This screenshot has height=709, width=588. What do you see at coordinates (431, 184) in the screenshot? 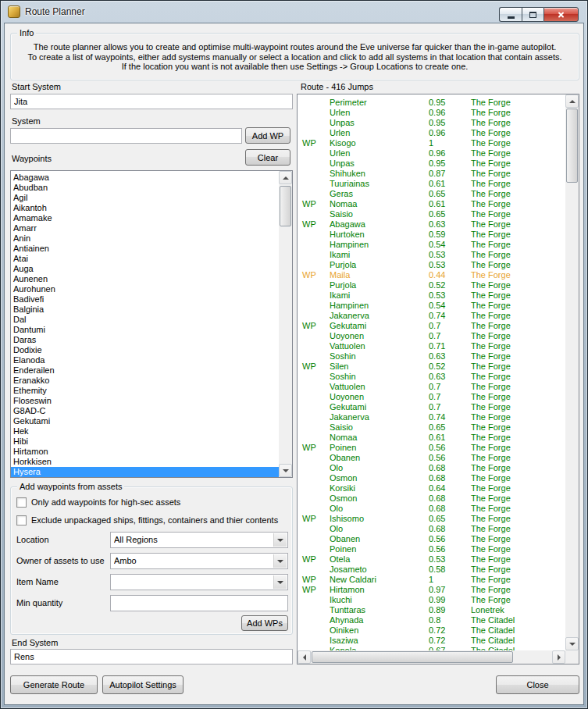
I see `route-row: Tuuriainas0.61The Forge` at bounding box center [431, 184].